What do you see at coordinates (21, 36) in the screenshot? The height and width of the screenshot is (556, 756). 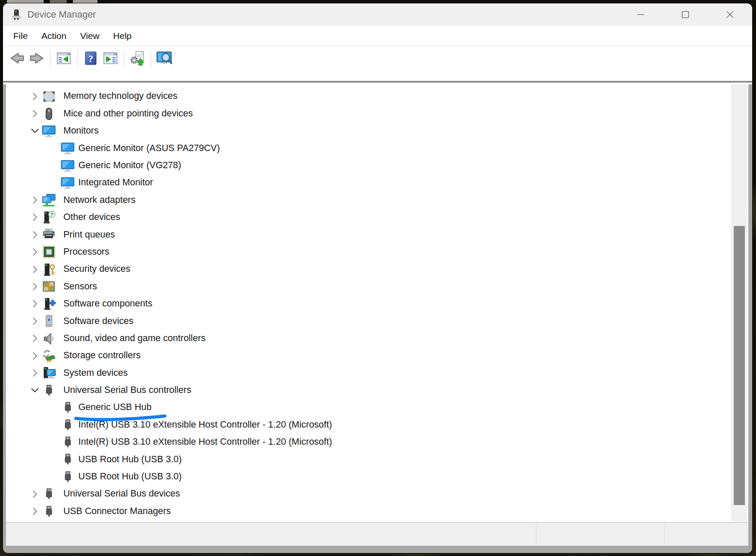 I see `menu-item-file: File` at bounding box center [21, 36].